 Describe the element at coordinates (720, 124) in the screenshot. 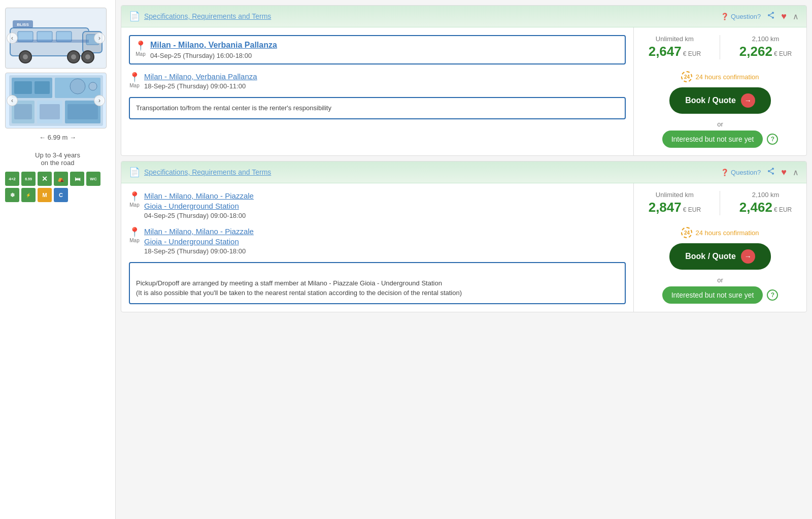

I see `or-text-1: or` at that location.